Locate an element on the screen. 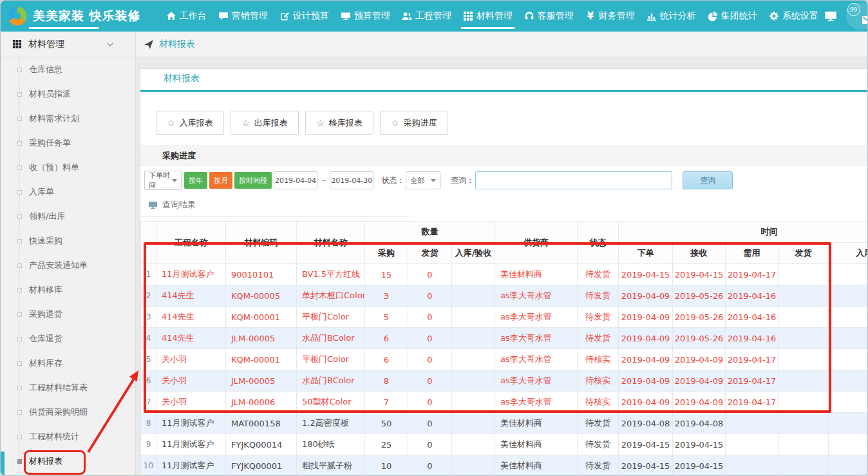 This screenshot has width=868, height=476. table-row: 111月测试客户90010101BV1.5平方红线150美佳材料商待发货2019… is located at coordinates (505, 274).